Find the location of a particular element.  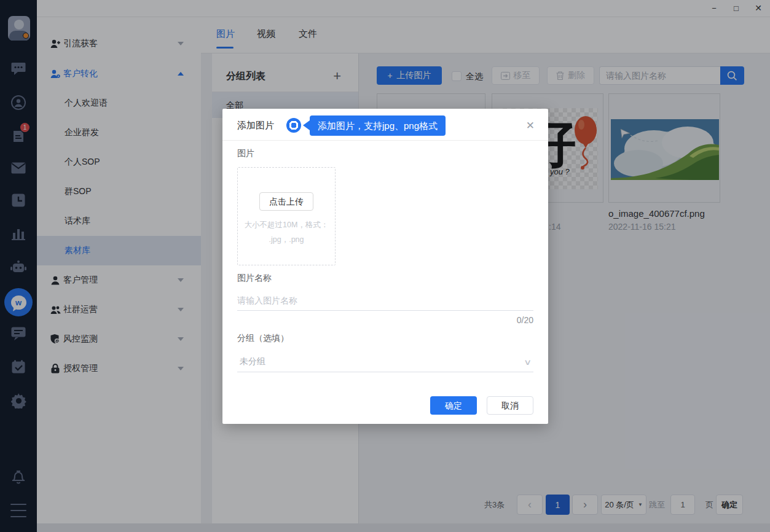

close-modal-icon: ✕ is located at coordinates (530, 125).